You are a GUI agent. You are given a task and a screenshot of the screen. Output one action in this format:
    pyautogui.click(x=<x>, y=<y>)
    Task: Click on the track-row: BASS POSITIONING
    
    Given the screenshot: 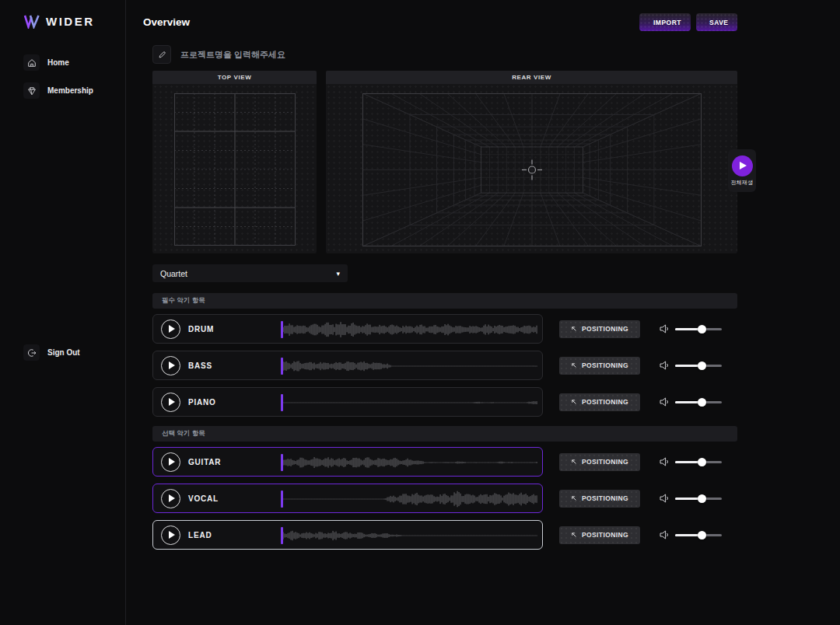 What is the action you would take?
    pyautogui.click(x=445, y=365)
    